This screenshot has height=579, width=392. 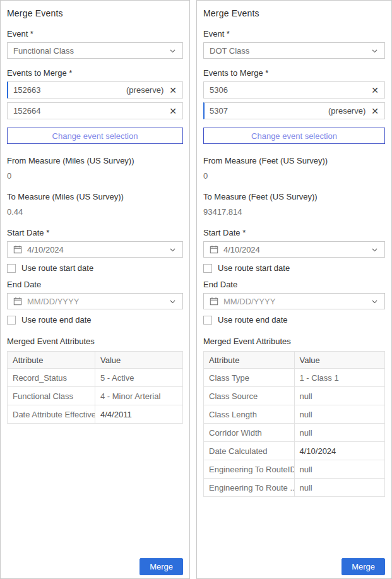 What do you see at coordinates (95, 378) in the screenshot?
I see `table-row: Record_Status 5 - Active` at bounding box center [95, 378].